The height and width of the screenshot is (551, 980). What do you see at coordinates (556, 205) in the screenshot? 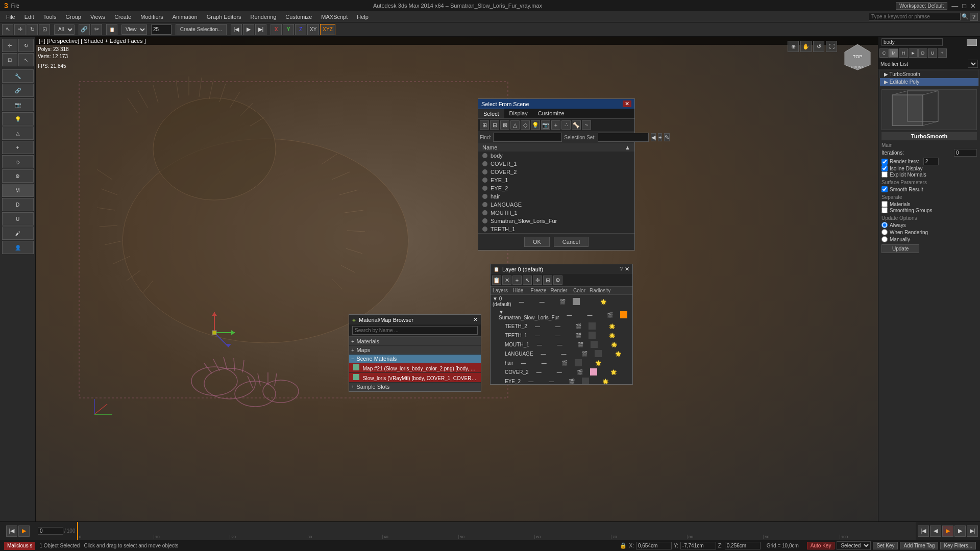
I see `obj-language: LANGUAGE` at bounding box center [556, 205].